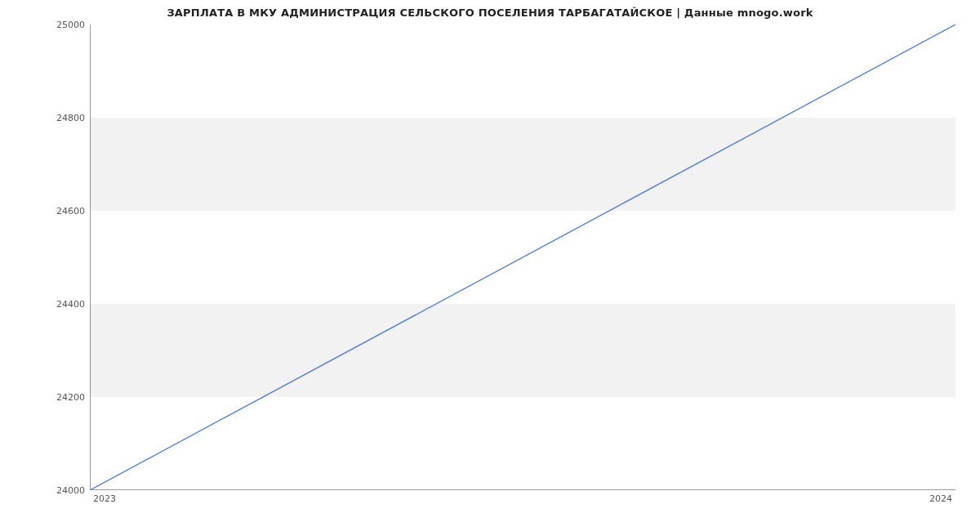 The image size is (980, 531). I want to click on y-tick-label: 24800, so click(48, 118).